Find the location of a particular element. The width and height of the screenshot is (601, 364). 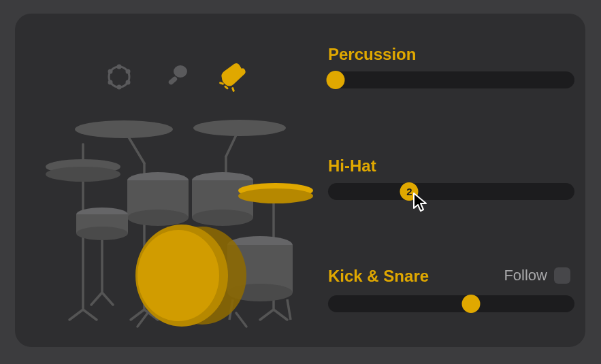

hihat-slider-value-badge: 2 is located at coordinates (410, 192).